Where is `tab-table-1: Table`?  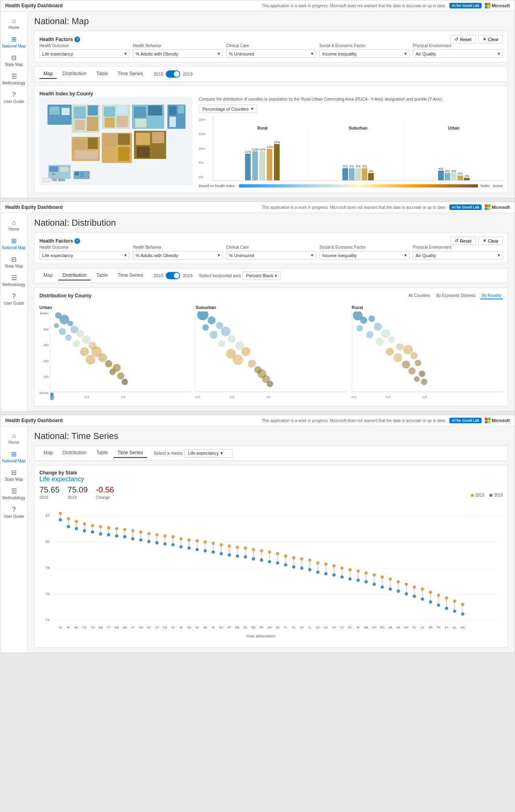
tab-table-1: Table is located at coordinates (102, 74).